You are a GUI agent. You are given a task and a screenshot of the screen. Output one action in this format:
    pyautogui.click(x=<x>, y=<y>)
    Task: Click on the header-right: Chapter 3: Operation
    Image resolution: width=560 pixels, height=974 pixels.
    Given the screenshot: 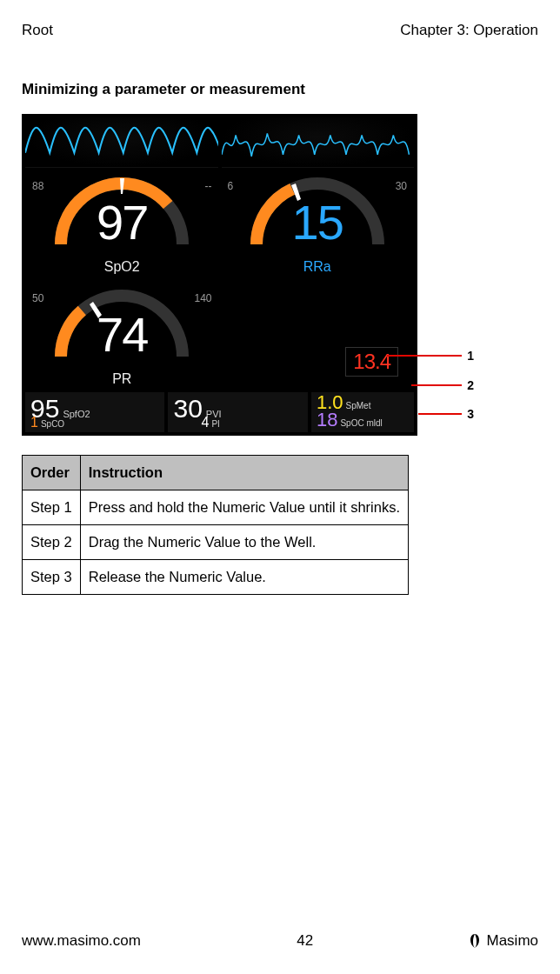 What is the action you would take?
    pyautogui.click(x=470, y=30)
    